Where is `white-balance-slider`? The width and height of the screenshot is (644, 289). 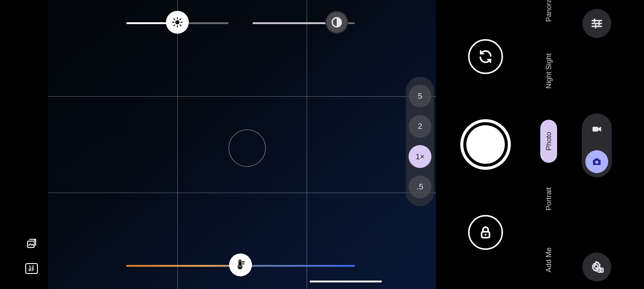 white-balance-slider is located at coordinates (241, 266).